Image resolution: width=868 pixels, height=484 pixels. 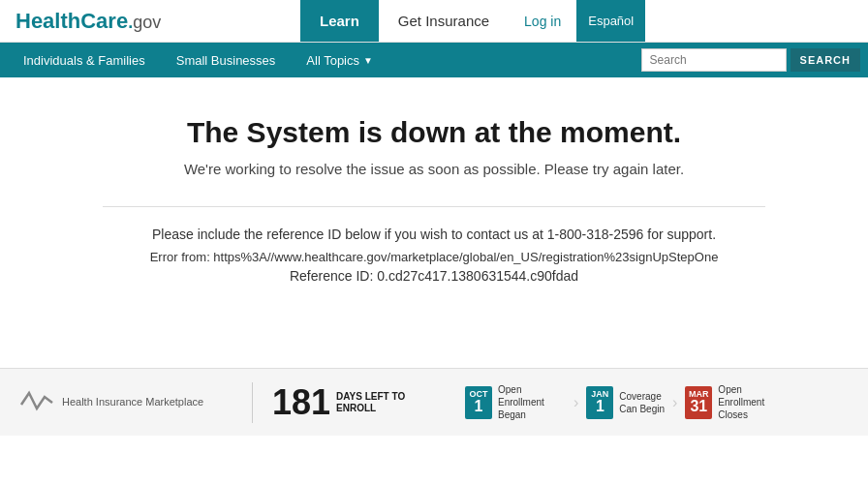 What do you see at coordinates (479, 407) in the screenshot?
I see `oct-day: 1` at bounding box center [479, 407].